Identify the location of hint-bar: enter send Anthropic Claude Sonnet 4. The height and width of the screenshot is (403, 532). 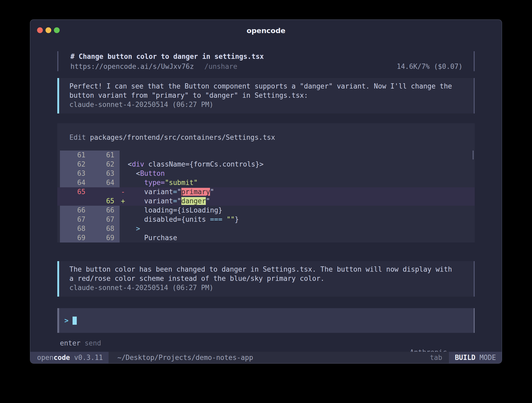
(266, 343).